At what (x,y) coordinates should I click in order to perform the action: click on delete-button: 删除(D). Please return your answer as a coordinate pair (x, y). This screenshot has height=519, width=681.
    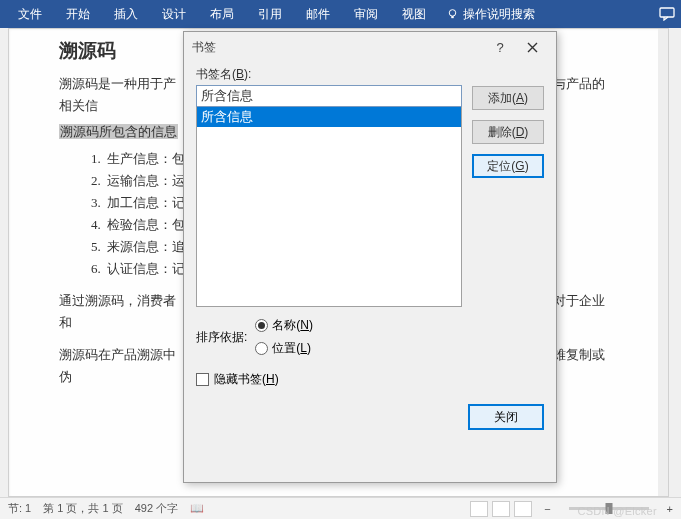
    Looking at the image, I should click on (508, 132).